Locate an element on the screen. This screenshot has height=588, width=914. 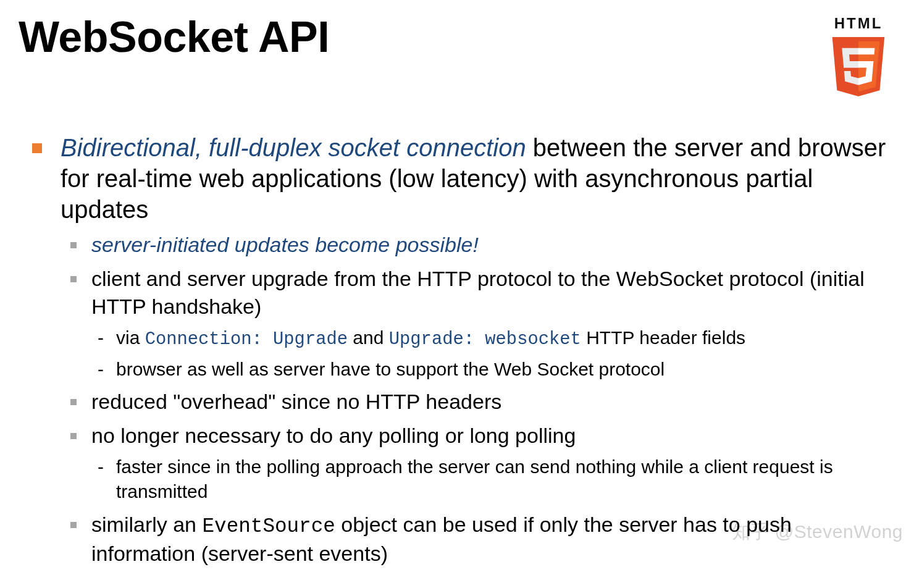
html5-logo: HTML is located at coordinates (858, 57).